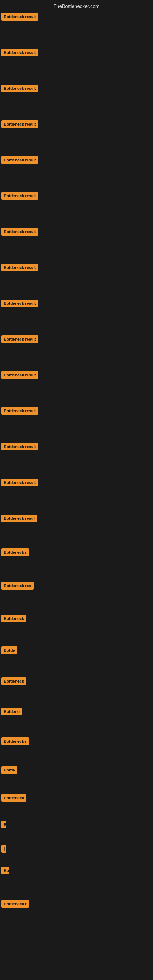 This screenshot has width=153, height=980. Describe the element at coordinates (76, 7) in the screenshot. I see `site-title: TheBottlenecker.com` at that location.